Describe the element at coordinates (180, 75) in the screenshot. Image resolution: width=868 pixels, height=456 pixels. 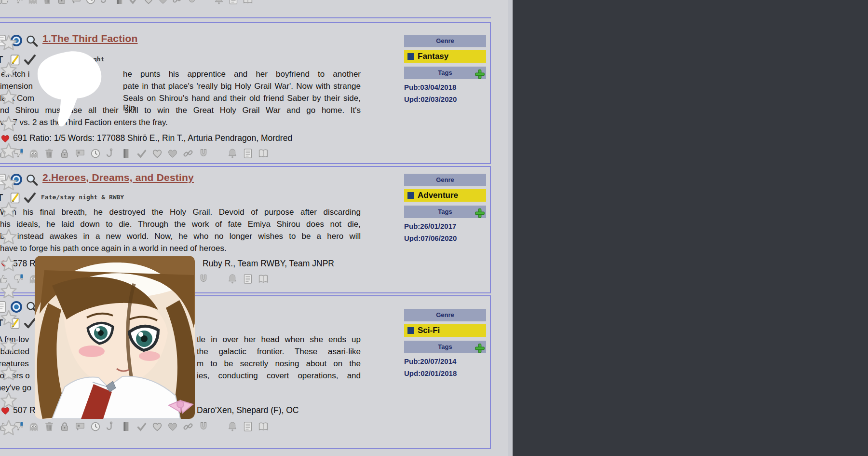
I see `description-line: elretch ihe punts his apprentice and her…` at that location.